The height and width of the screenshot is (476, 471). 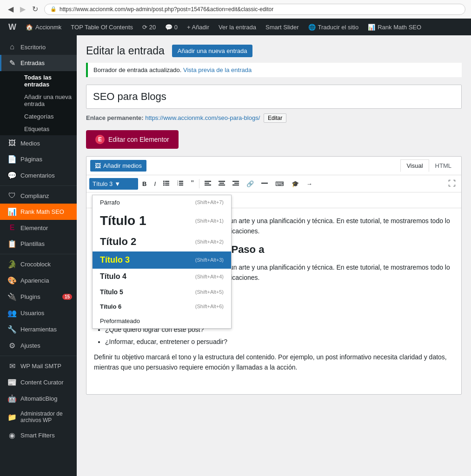 What do you see at coordinates (42, 382) in the screenshot?
I see `sidebar-item-label: Content Curator` at bounding box center [42, 382].